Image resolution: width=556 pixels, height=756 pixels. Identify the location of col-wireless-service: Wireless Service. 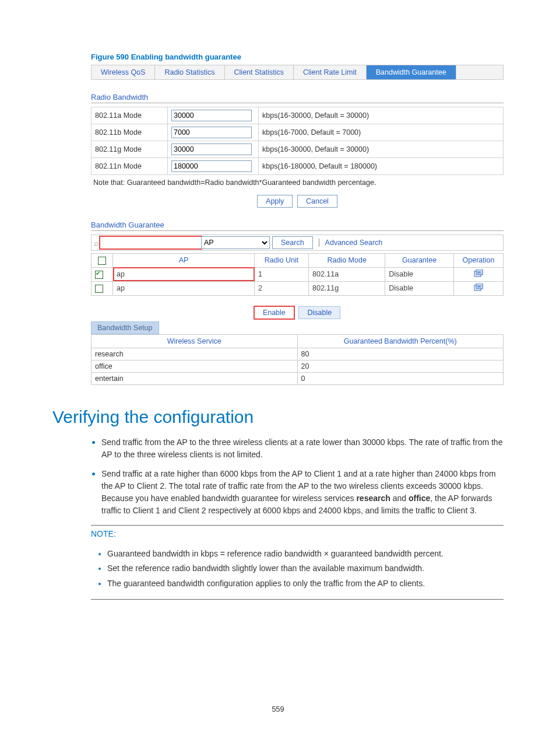
(195, 341).